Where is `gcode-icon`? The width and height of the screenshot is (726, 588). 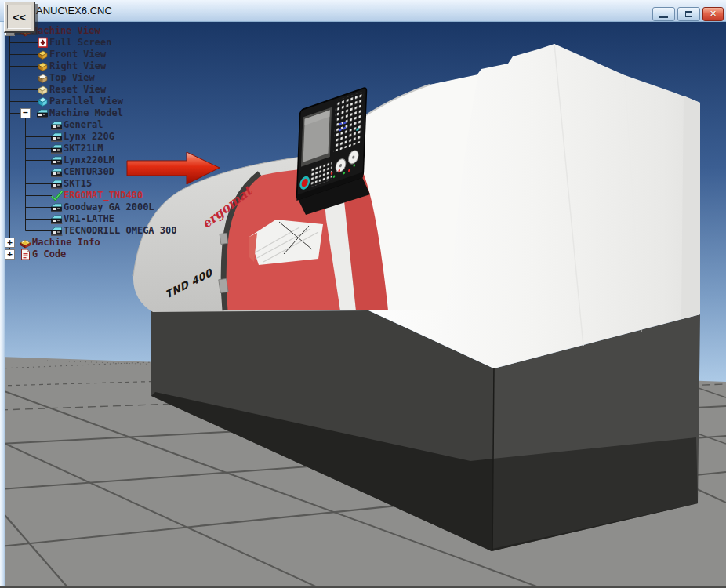 gcode-icon is located at coordinates (25, 254).